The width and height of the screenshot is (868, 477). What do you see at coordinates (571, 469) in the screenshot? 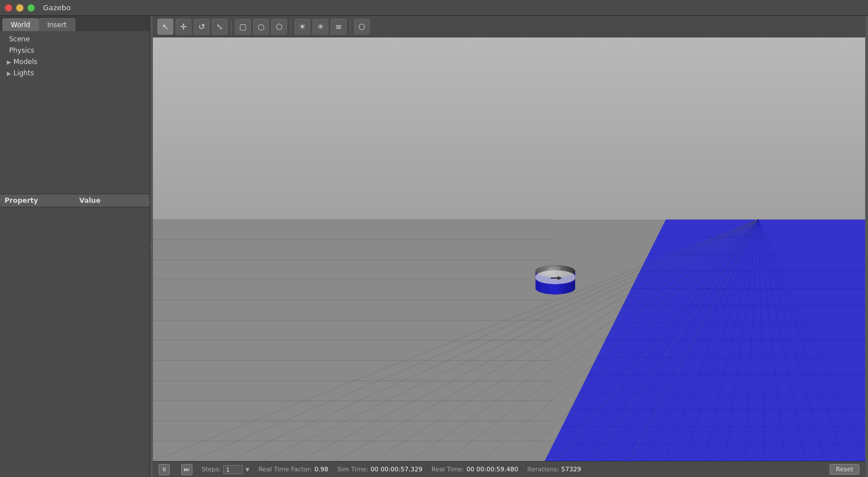
I see `iterations-value: 57329` at bounding box center [571, 469].